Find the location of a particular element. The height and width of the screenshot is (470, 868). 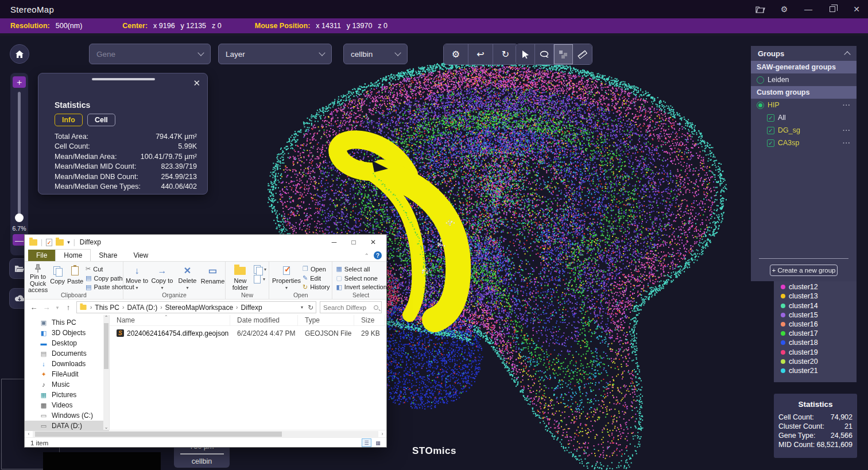

explorer-maximize-button: □ is located at coordinates (354, 242).